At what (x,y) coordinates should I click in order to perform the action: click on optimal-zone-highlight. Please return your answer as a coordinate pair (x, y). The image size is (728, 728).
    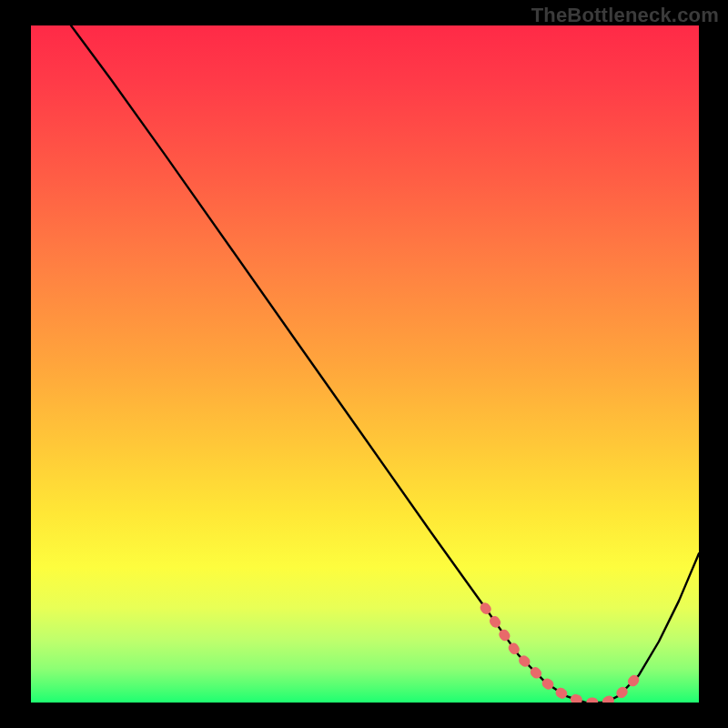
    Looking at the image, I should click on (562, 655).